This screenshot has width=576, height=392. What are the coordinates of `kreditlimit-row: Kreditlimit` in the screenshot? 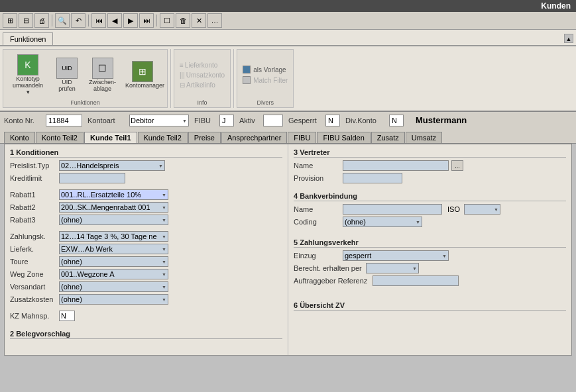 It's located at (146, 178).